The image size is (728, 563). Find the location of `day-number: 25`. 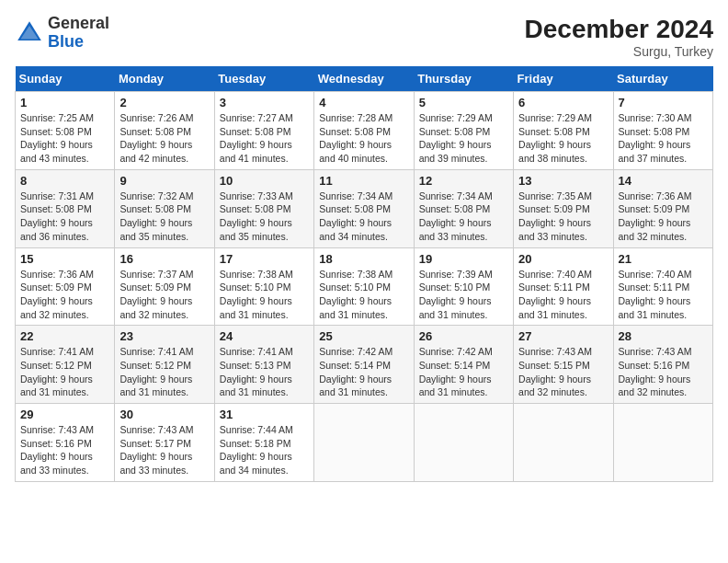

day-number: 25 is located at coordinates (364, 337).